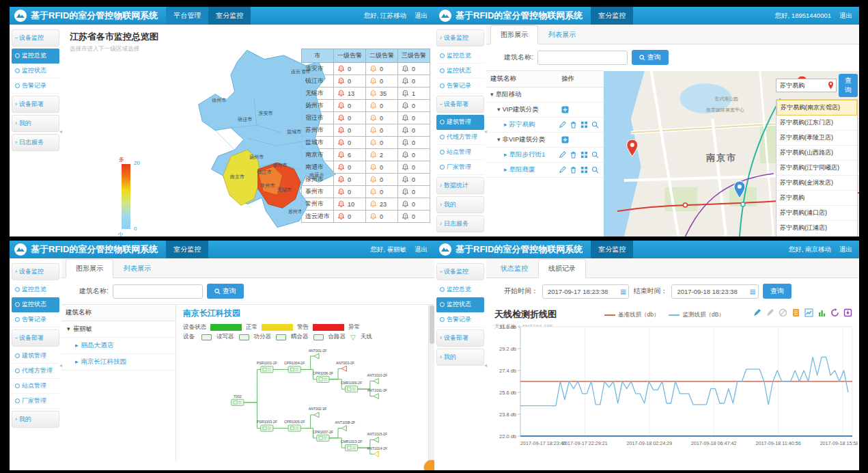 The height and width of the screenshot is (473, 868). I want to click on add-icon, so click(565, 110).